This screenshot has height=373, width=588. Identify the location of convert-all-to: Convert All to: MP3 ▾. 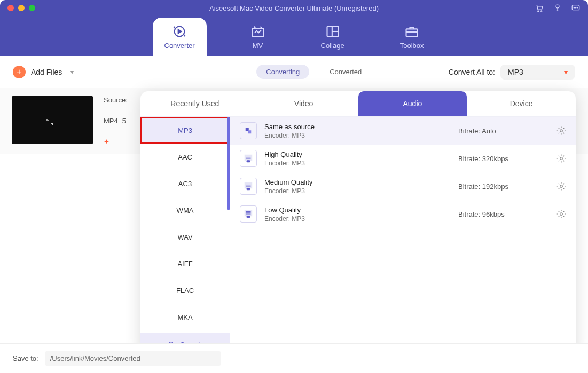
(512, 72).